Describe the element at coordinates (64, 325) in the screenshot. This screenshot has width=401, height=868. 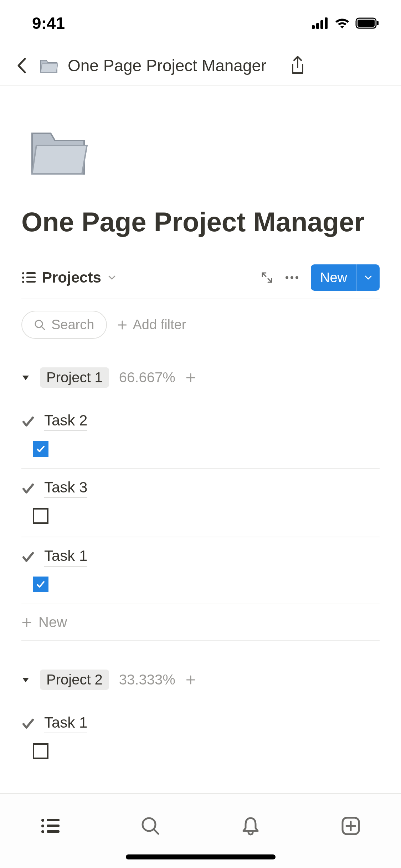
I see `search-button: Search` at that location.